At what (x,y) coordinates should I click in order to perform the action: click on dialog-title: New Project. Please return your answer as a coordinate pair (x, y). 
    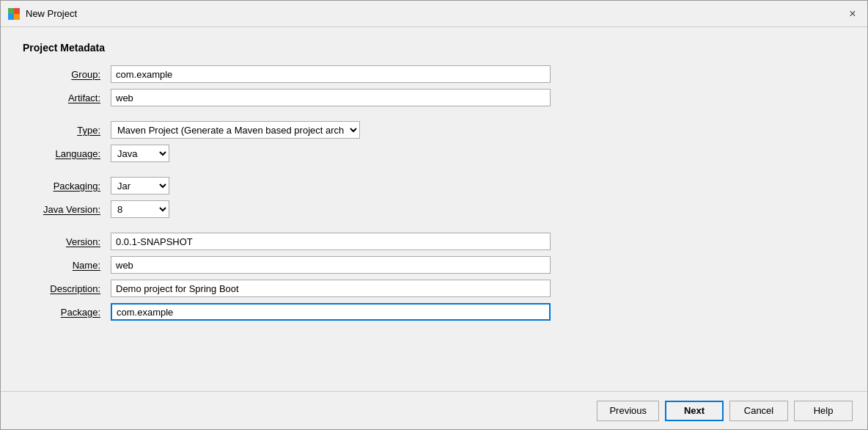
    Looking at the image, I should click on (433, 13).